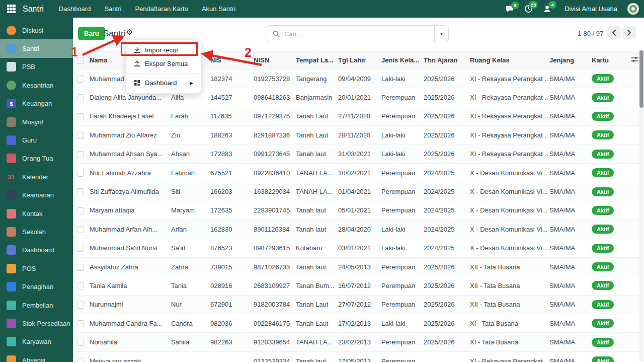 The image size is (644, 362). What do you see at coordinates (356, 230) in the screenshot?
I see `table-row: Muhammad Arfan Alh... Arfan 162830 89011…` at bounding box center [356, 230].